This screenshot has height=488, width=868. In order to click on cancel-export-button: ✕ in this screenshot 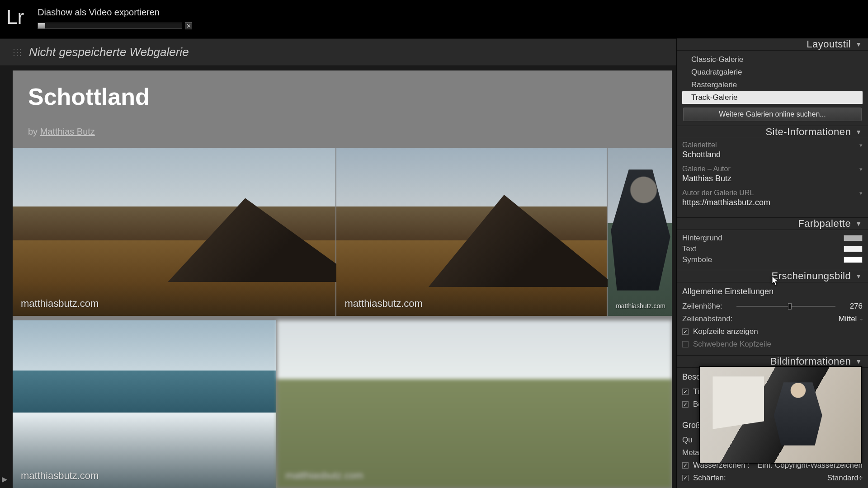, I will do `click(189, 26)`.